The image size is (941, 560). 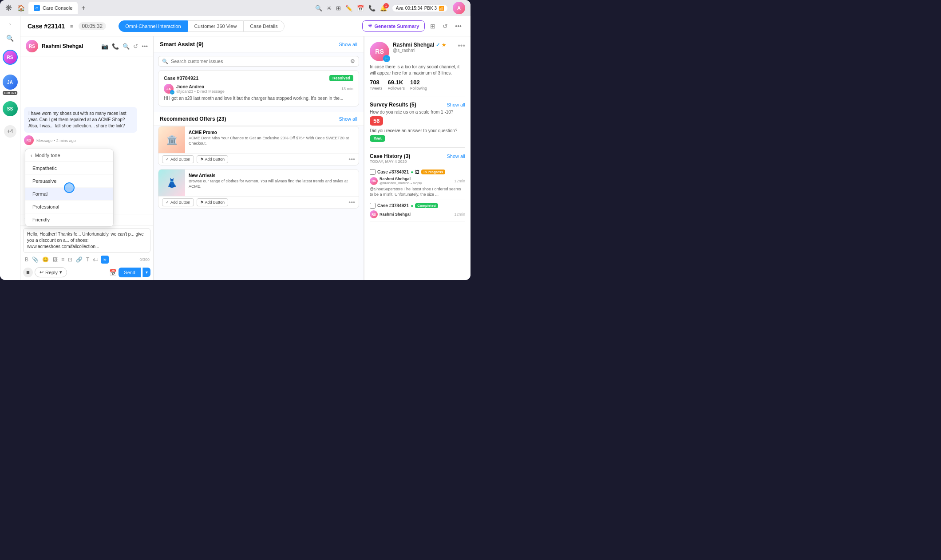 What do you see at coordinates (51, 272) in the screenshot?
I see `reply-button: ↩ Reply ▾` at bounding box center [51, 272].